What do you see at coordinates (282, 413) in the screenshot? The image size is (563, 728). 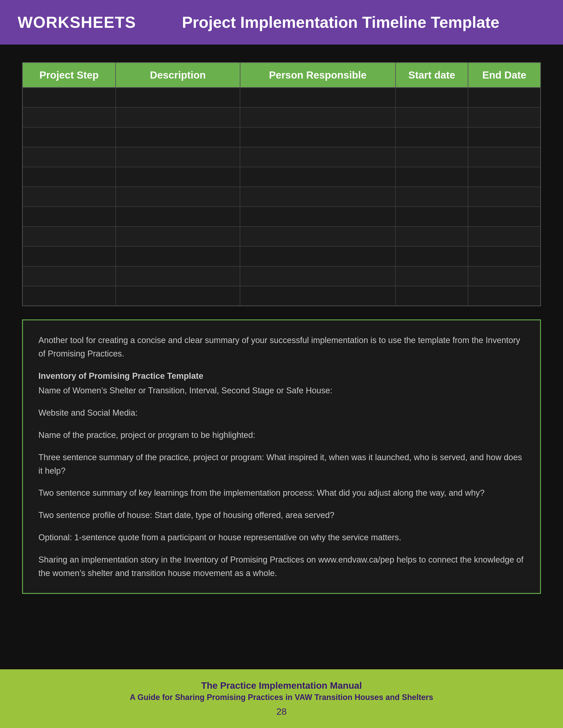 I see `info-field-1: Website and Social Media:` at bounding box center [282, 413].